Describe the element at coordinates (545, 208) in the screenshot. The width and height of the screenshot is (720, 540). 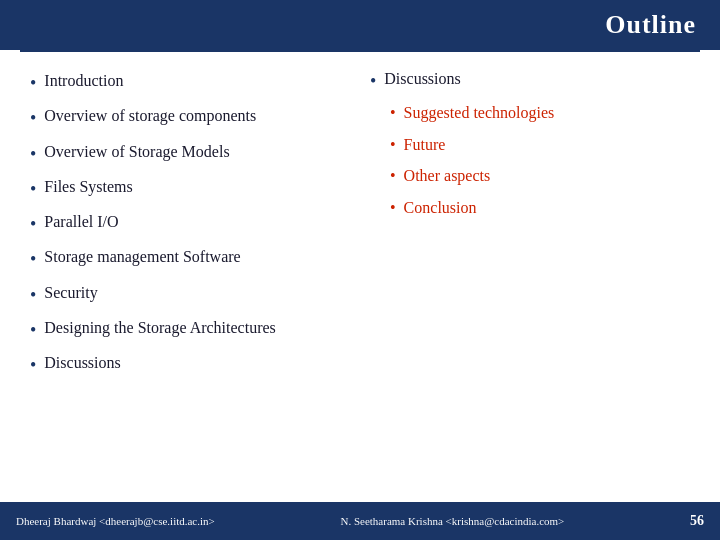
I see `sub-list-item: • Conclusion` at that location.